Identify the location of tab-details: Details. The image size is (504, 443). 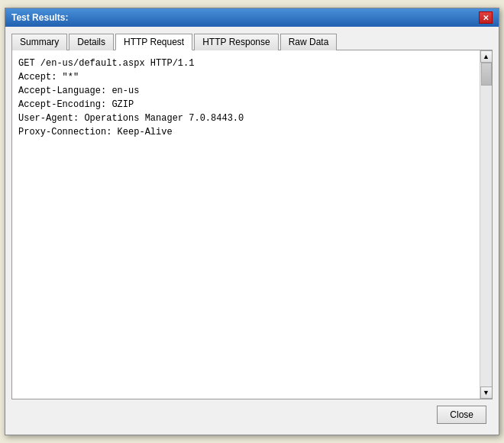
(92, 42).